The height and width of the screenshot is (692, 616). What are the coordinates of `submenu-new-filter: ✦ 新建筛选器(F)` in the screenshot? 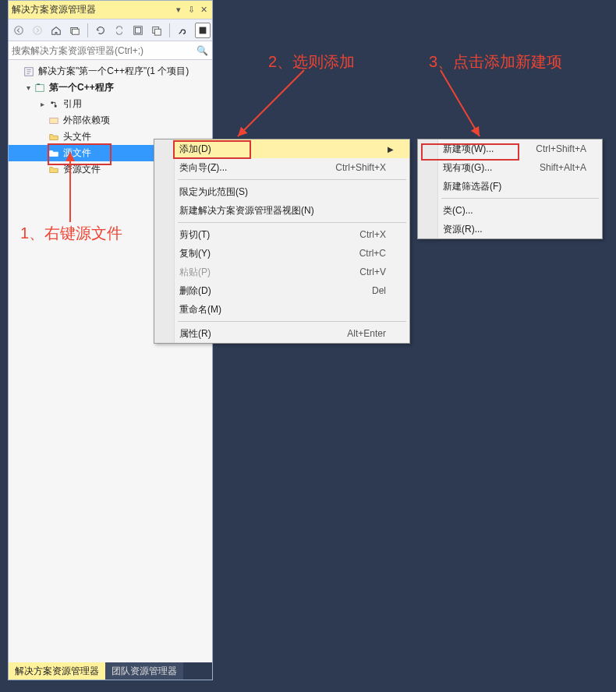 It's located at (510, 186).